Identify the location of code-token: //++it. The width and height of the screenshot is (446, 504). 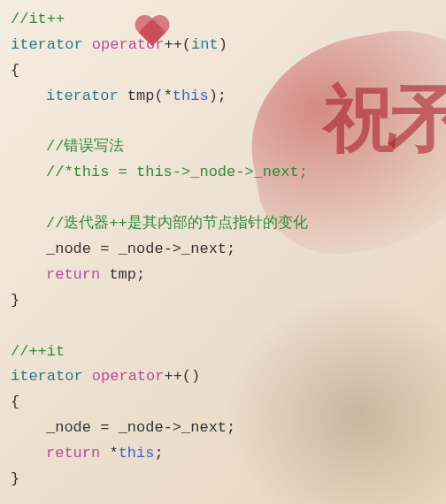
(37, 352).